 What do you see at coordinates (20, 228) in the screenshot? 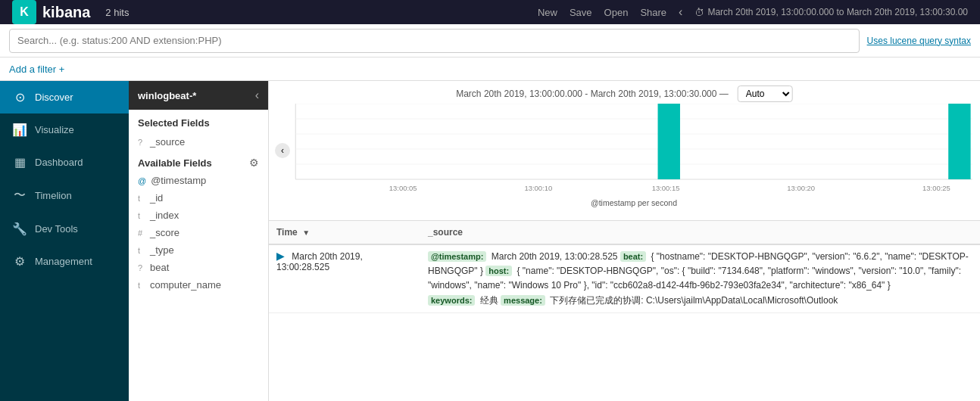
I see `devtools-icon: 🔧` at bounding box center [20, 228].